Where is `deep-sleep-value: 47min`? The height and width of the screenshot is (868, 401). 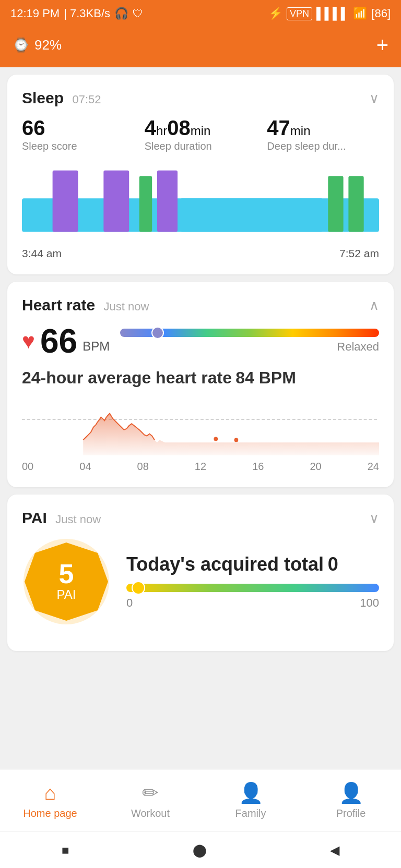
deep-sleep-value: 47min is located at coordinates (323, 128).